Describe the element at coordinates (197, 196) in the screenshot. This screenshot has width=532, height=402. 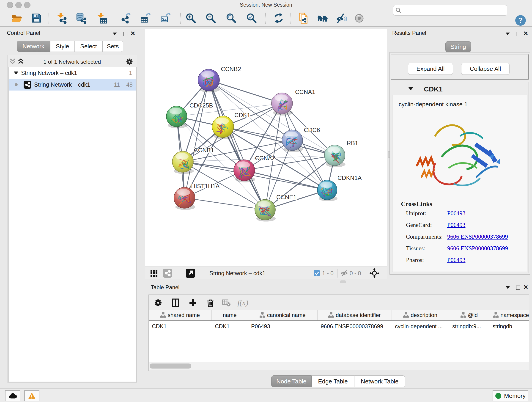
I see `node-HIST1H1A: HIST1H1A` at that location.